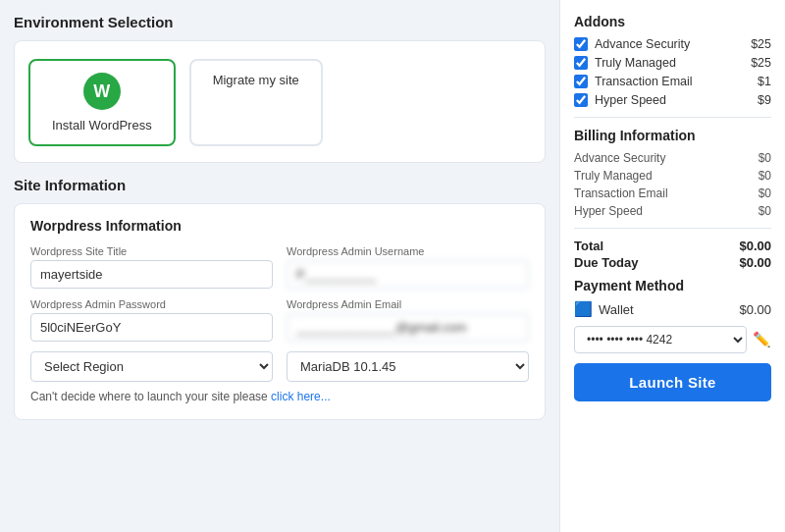  What do you see at coordinates (673, 100) in the screenshot?
I see `addon-row-3: Hyper Speed $9` at bounding box center [673, 100].